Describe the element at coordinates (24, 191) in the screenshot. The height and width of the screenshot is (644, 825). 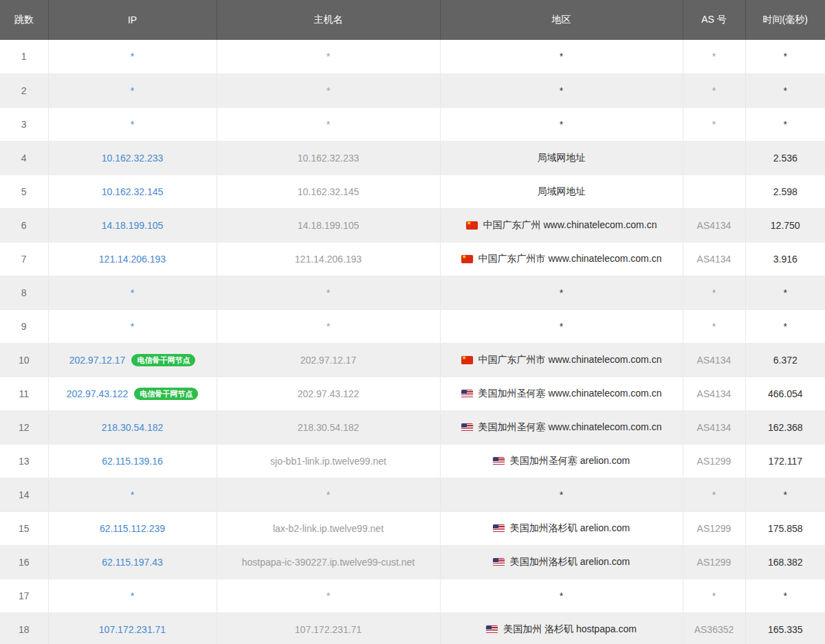
I see `hop-cell: 5` at that location.